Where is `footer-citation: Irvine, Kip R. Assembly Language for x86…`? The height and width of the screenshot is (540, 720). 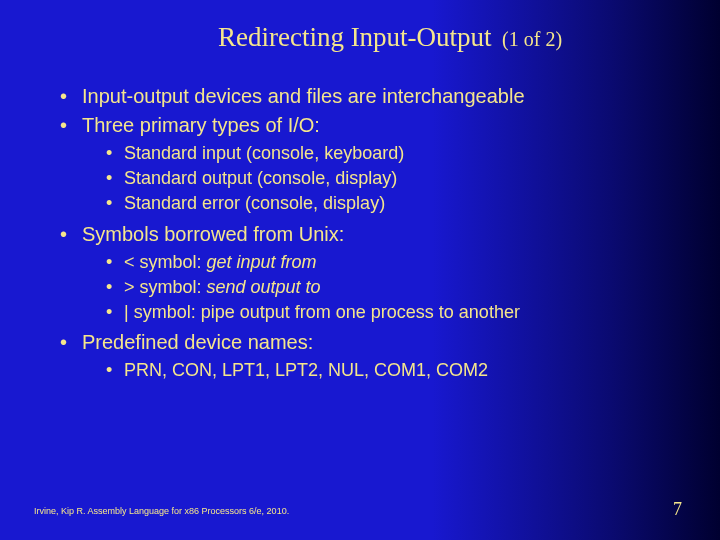 footer-citation: Irvine, Kip R. Assembly Language for x86… is located at coordinates (162, 511).